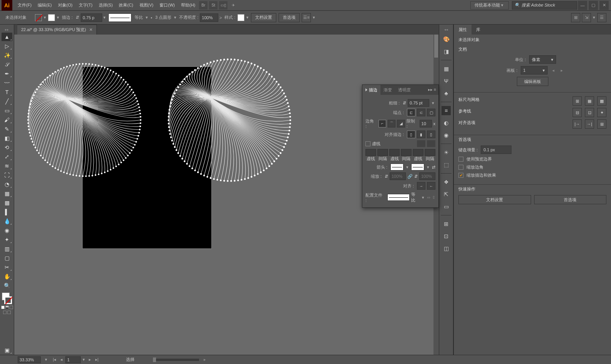 The height and width of the screenshot is (364, 611). I want to click on menu-object: 对象(O), so click(65, 5).